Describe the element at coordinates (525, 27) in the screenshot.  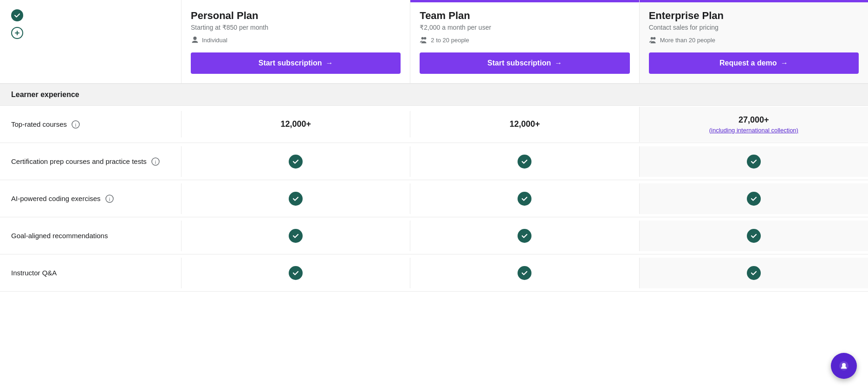
I see `plan-price-team: ₹2,000 a month per user` at that location.